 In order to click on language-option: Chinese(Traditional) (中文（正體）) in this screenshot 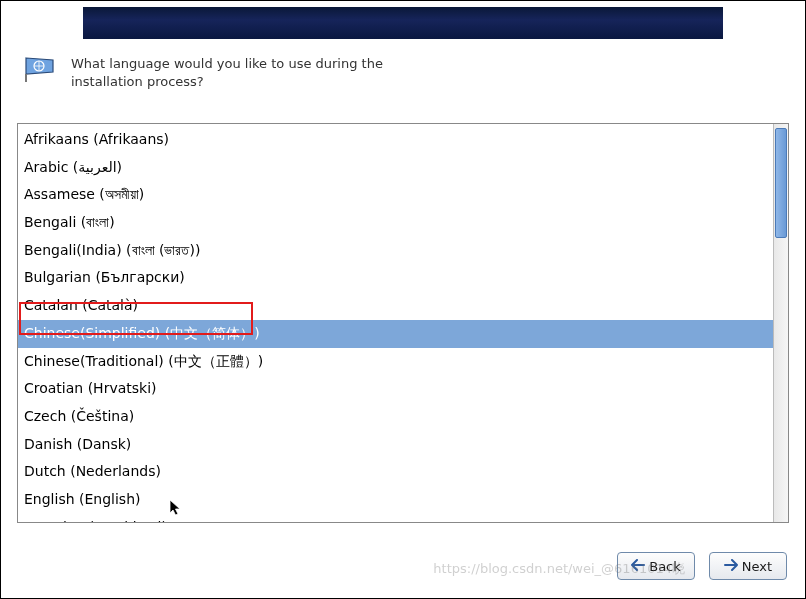, I will do `click(396, 362)`.